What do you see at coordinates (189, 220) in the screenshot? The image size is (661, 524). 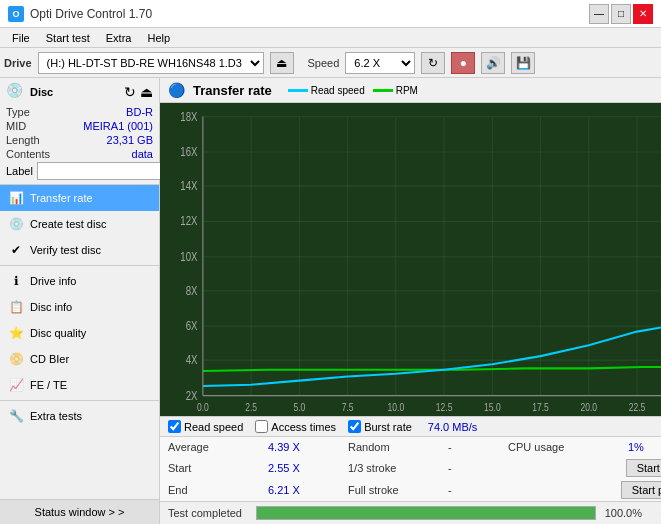 I see `svg-text: 12X` at bounding box center [189, 220].